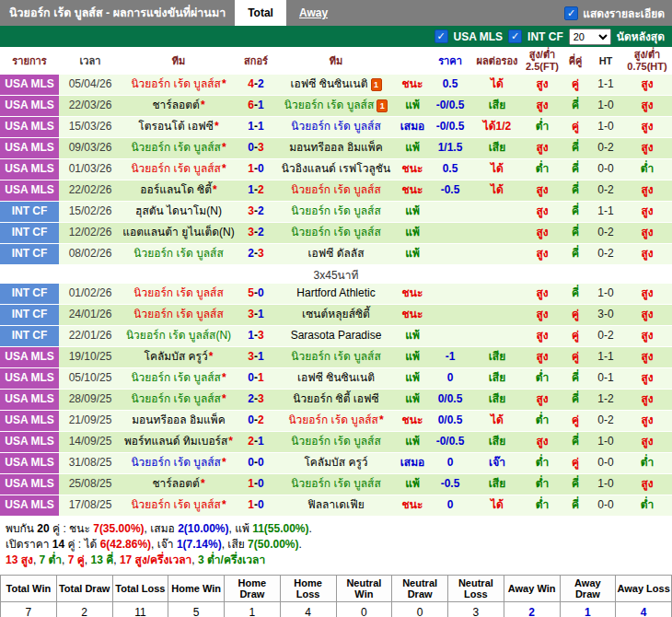  I want to click on stats-header-cell: Home Win, so click(197, 589).